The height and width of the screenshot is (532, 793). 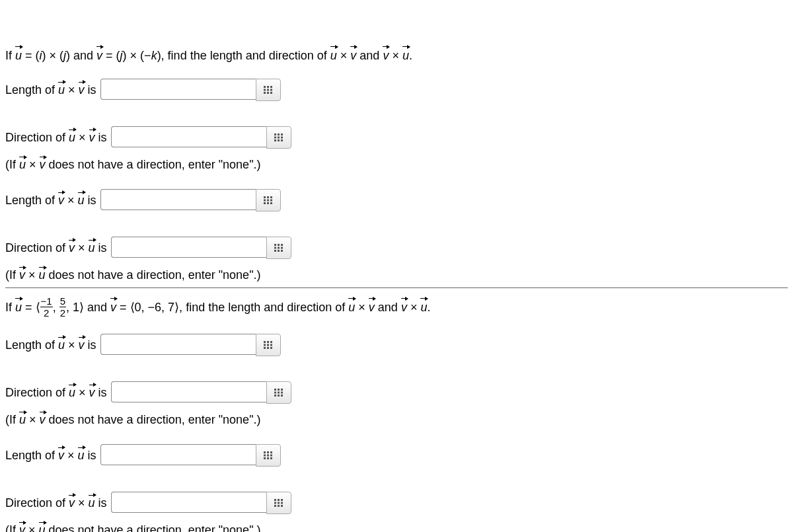 I want to click on p1-direction-vu-input, so click(x=189, y=247).